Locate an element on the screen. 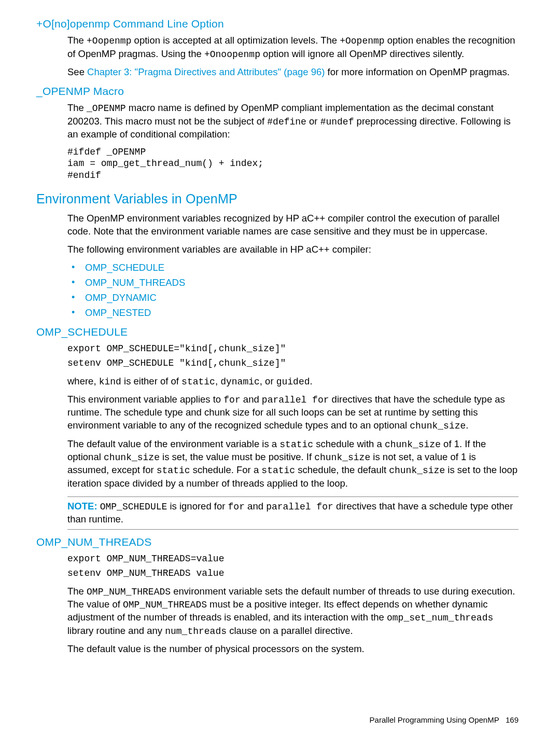 The height and width of the screenshot is (746, 560). env-list: OMP_SCHEDULE OMP_NUM_THREADS OMP_DYNAMIC… is located at coordinates (293, 291).